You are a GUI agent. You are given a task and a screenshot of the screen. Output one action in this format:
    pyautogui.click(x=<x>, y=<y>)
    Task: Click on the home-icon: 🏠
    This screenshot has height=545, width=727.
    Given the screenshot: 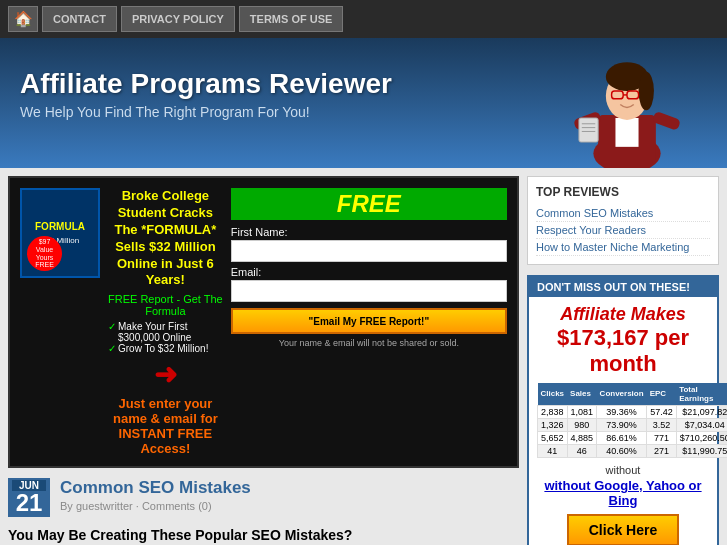 What is the action you would take?
    pyautogui.click(x=24, y=19)
    